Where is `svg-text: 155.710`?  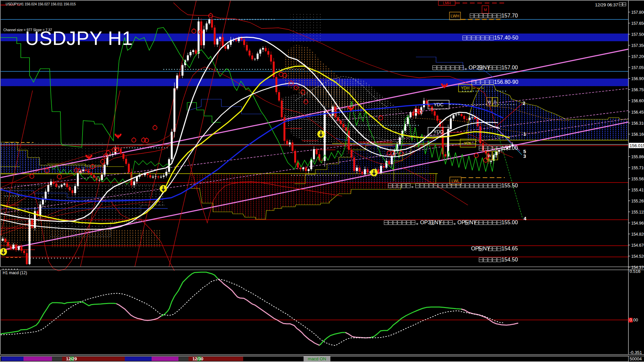
svg-text: 155.710 is located at coordinates (638, 168).